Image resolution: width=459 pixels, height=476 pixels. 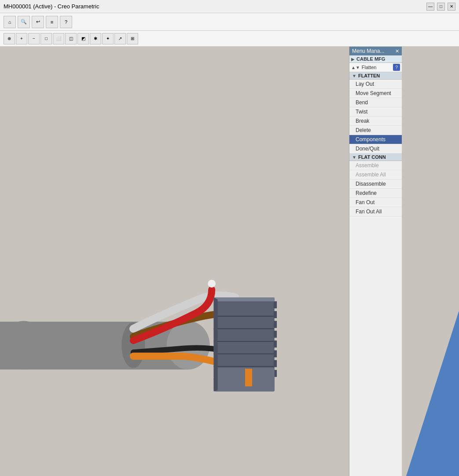 I want to click on mm-close-icon: ✕, so click(x=397, y=51).